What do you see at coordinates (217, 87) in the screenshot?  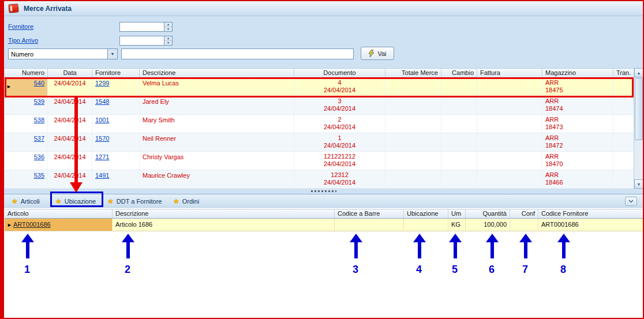 I see `cell-descrizione: Velma Lucas` at bounding box center [217, 87].